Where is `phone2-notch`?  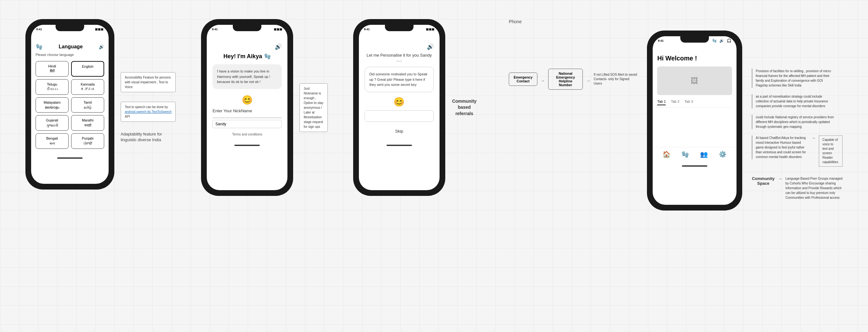
phone2-notch is located at coordinates (247, 28).